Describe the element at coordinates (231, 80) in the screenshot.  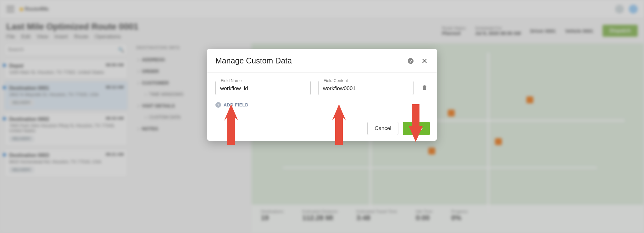
I see `field-name-label: Field Name` at that location.